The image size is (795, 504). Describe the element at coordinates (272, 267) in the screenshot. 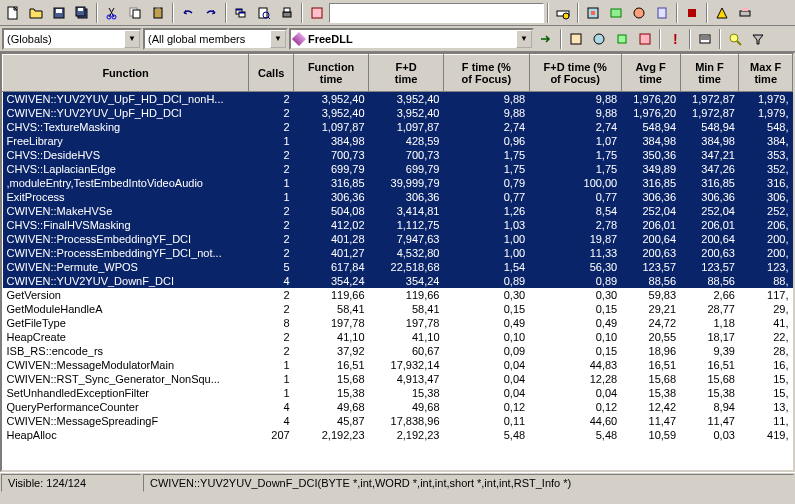

I see `value-cell: 5` at that location.